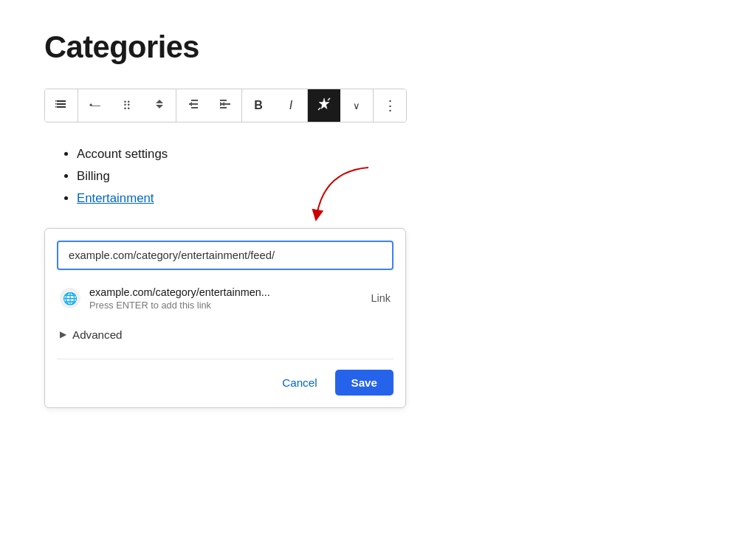 The image size is (756, 535). What do you see at coordinates (225, 335) in the screenshot?
I see `advanced-section: ▶ Advanced` at bounding box center [225, 335].